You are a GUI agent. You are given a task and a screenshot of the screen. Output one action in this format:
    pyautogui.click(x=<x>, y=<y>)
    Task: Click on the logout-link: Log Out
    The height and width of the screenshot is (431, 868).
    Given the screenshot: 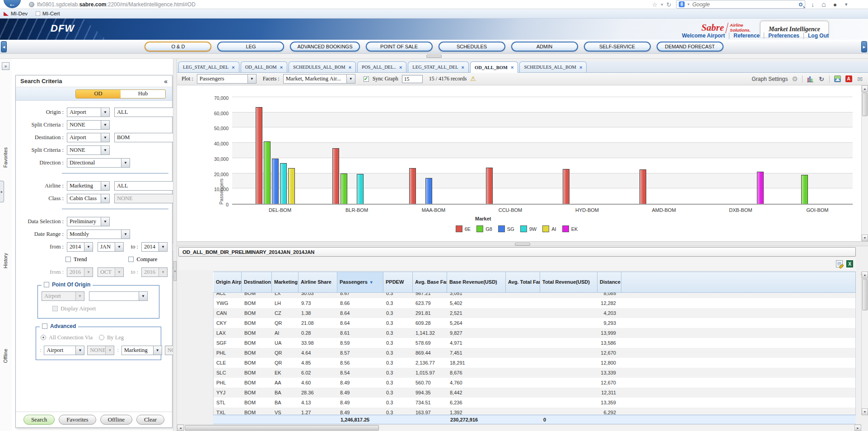 What is the action you would take?
    pyautogui.click(x=817, y=36)
    